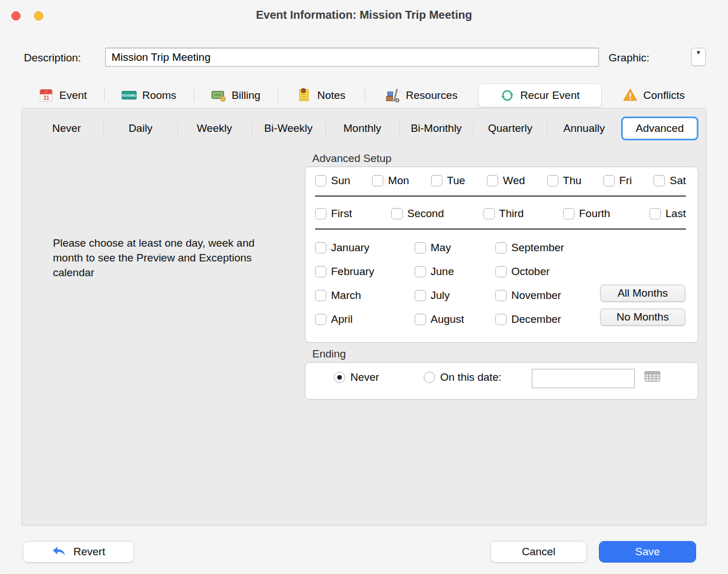  Describe the element at coordinates (341, 214) in the screenshot. I see `week-label: First` at that location.